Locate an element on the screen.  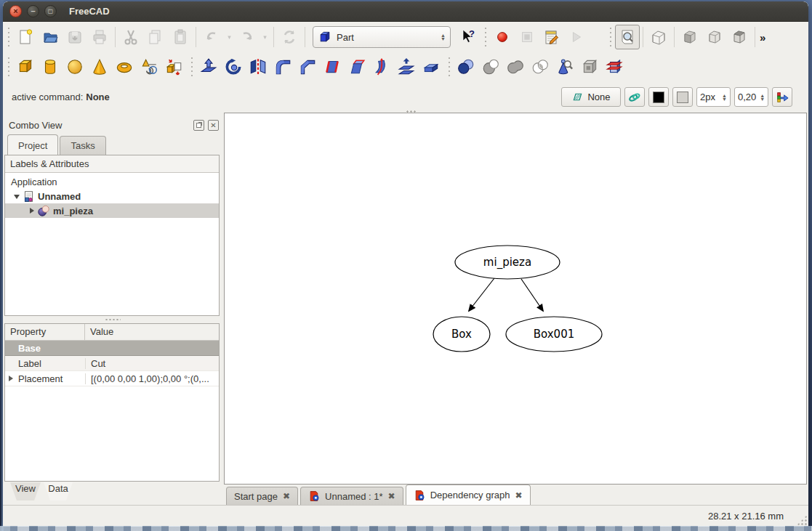
face-appearance-button: None is located at coordinates (591, 97).